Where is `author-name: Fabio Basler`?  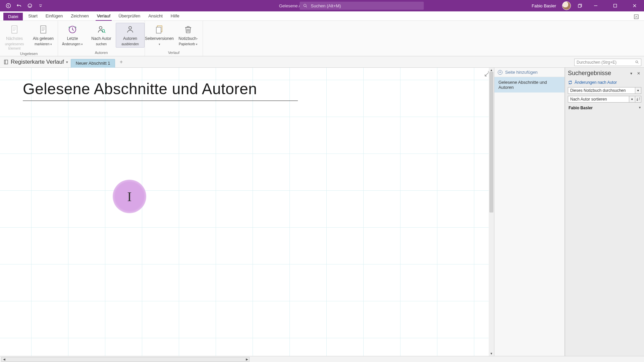
author-name: Fabio Basler is located at coordinates (581, 108).